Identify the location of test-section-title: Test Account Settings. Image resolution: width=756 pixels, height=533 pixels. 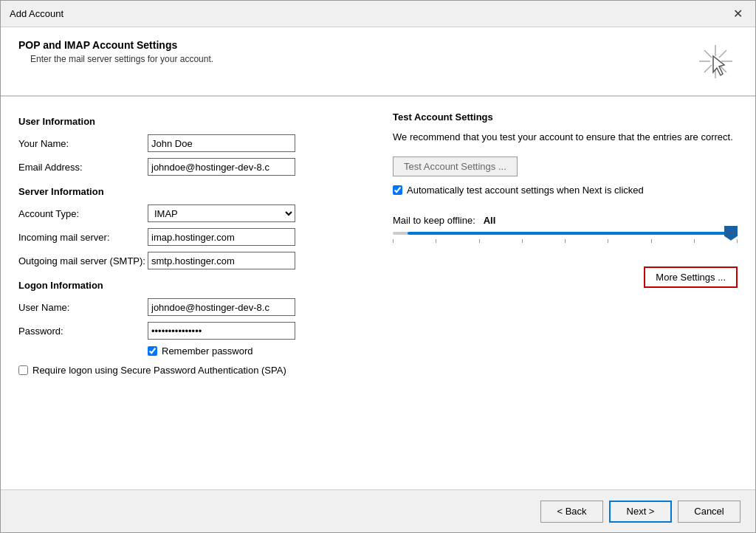
(566, 117).